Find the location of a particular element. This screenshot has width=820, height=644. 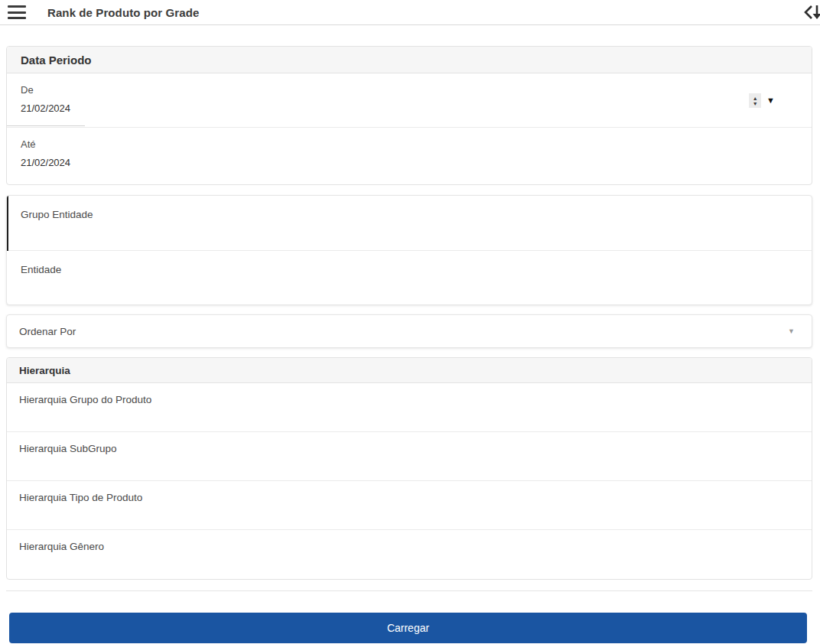

date-to-field: Até 21/02/2024 is located at coordinates (409, 156).